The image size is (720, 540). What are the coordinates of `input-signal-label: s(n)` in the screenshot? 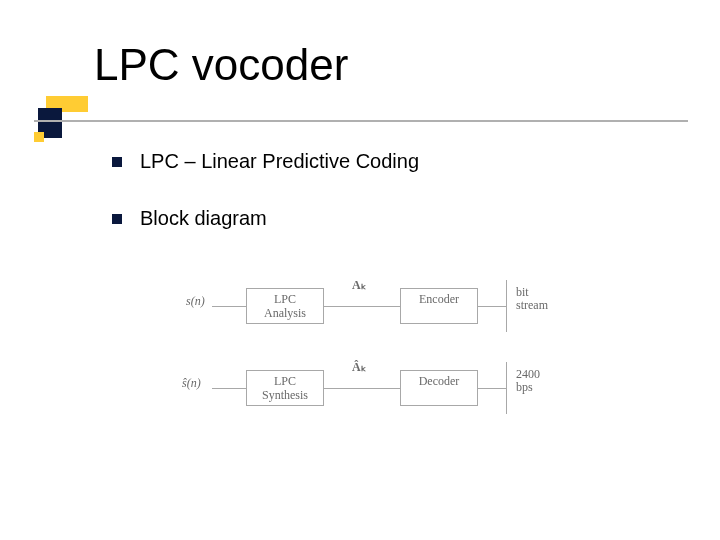 It's located at (196, 302).